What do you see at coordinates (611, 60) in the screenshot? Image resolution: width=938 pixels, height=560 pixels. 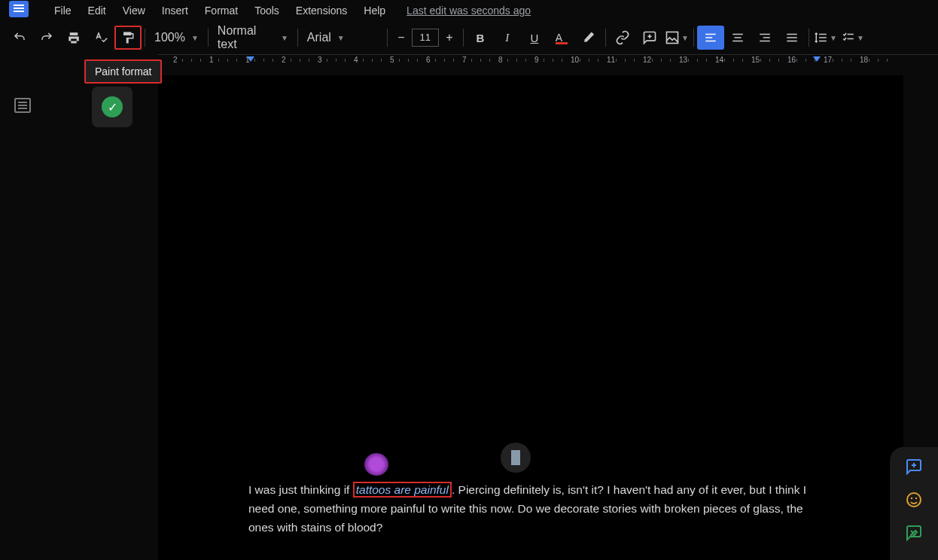 I see `ruler-tick: 11` at bounding box center [611, 60].